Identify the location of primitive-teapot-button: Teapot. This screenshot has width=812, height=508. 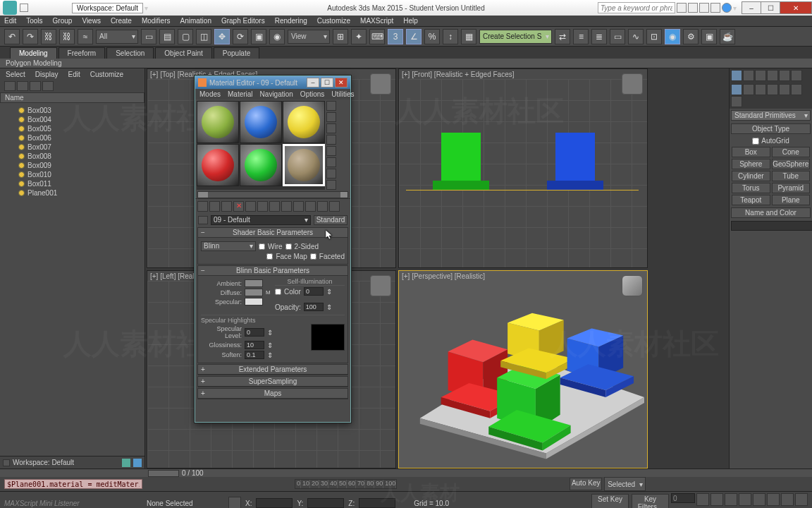
(751, 200).